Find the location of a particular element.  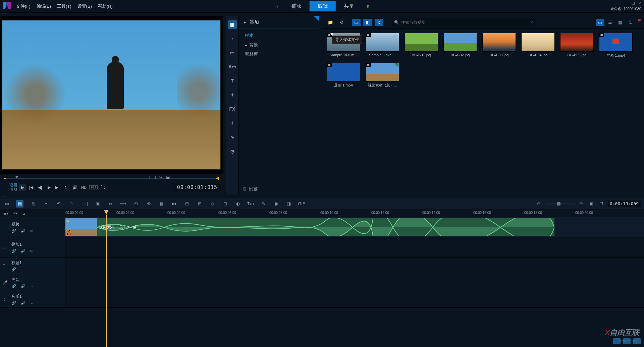

panel-grip-v2 is located at coordinates (321, 105).